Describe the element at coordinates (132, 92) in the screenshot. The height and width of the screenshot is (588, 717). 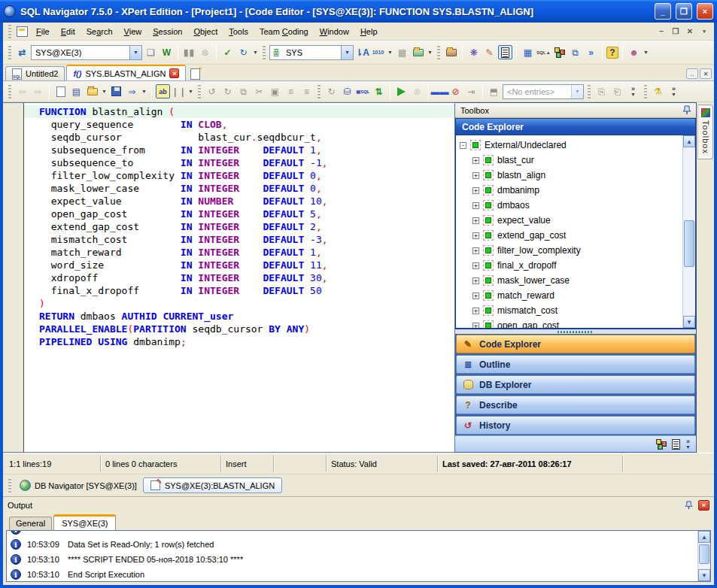
I see `save-to-db-icon: ⇒` at that location.